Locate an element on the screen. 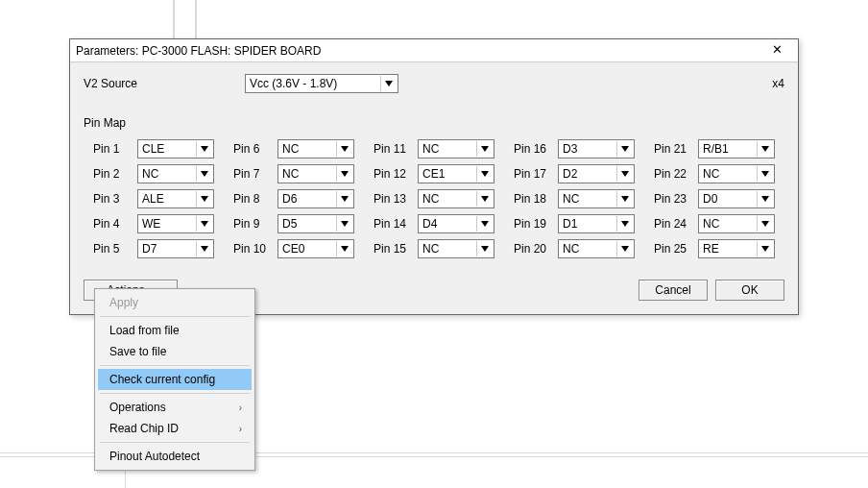 The height and width of the screenshot is (488, 868). menu-item: Read Chip ID› is located at coordinates (175, 428).